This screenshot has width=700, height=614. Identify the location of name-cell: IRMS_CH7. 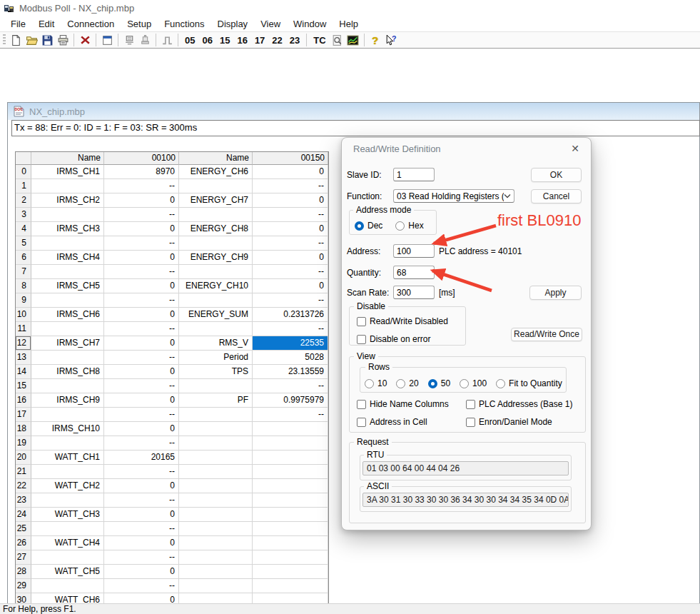
(68, 343).